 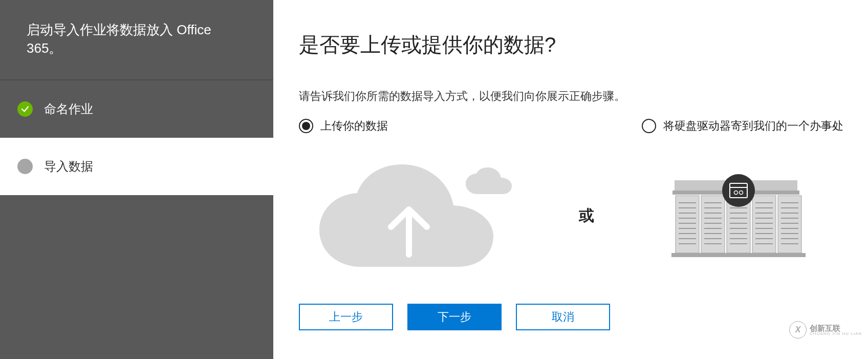 I want to click on radio-label: 将硬盘驱动器寄到我们的一个办事处, so click(x=753, y=126).